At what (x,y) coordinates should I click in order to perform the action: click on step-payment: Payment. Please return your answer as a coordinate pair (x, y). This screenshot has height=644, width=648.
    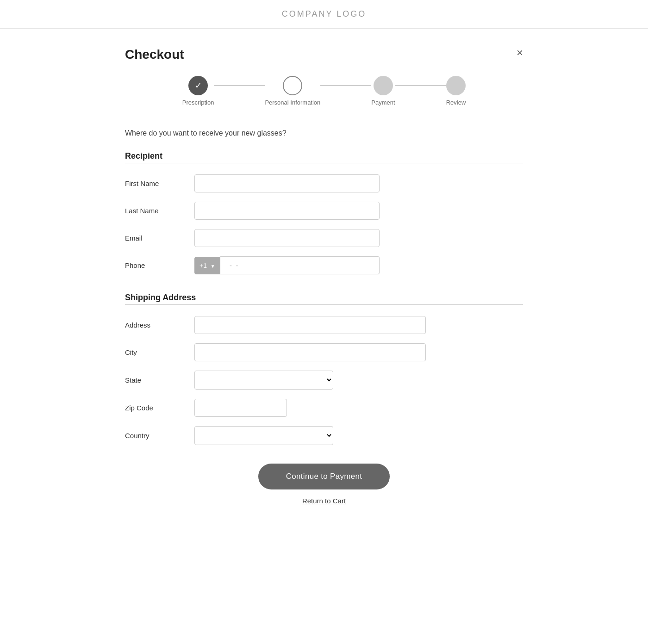
    Looking at the image, I should click on (383, 91).